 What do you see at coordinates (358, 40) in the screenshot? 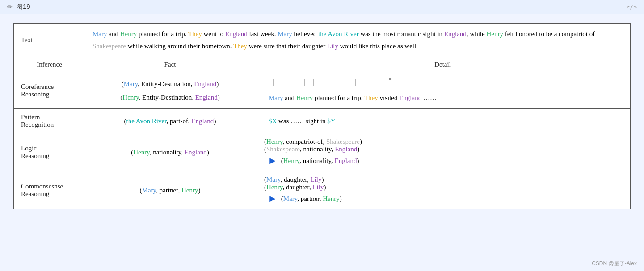
I see `text-content: Mary and Henry planned for a trip. They …` at bounding box center [358, 40].